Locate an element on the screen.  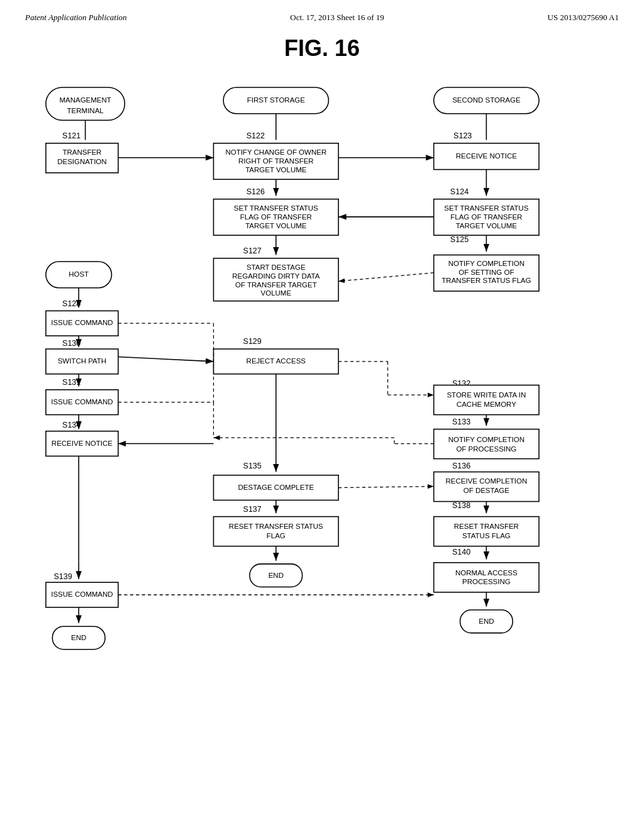
svg-text: STATUS FLAG is located at coordinates (487, 536).